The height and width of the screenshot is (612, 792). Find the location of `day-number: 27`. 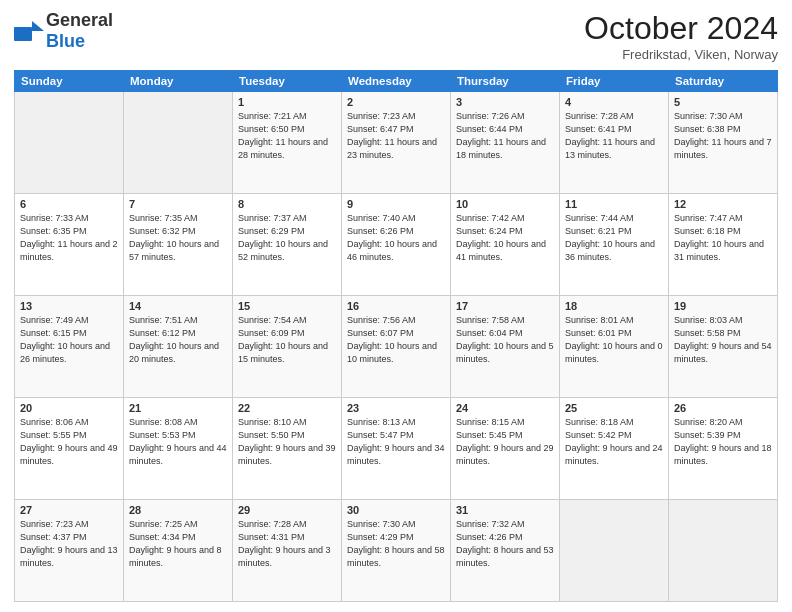

day-number: 27 is located at coordinates (69, 510).